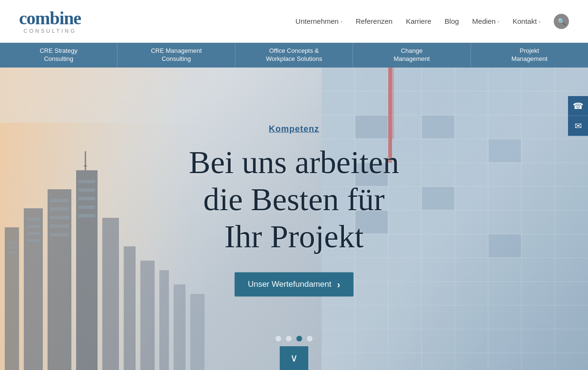  Describe the element at coordinates (578, 106) in the screenshot. I see `phone-icon: ☎` at that location.